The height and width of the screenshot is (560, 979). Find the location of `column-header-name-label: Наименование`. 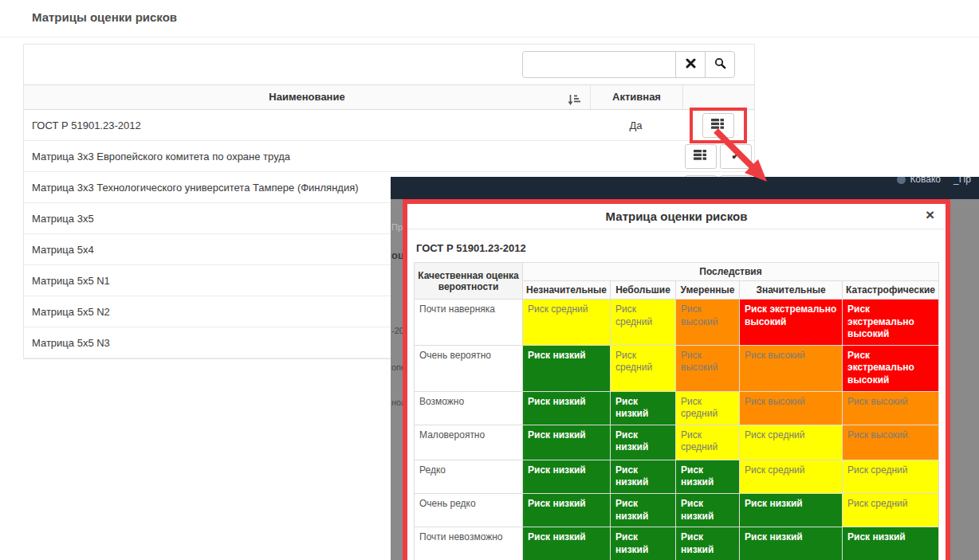

column-header-name-label: Наименование is located at coordinates (306, 97).